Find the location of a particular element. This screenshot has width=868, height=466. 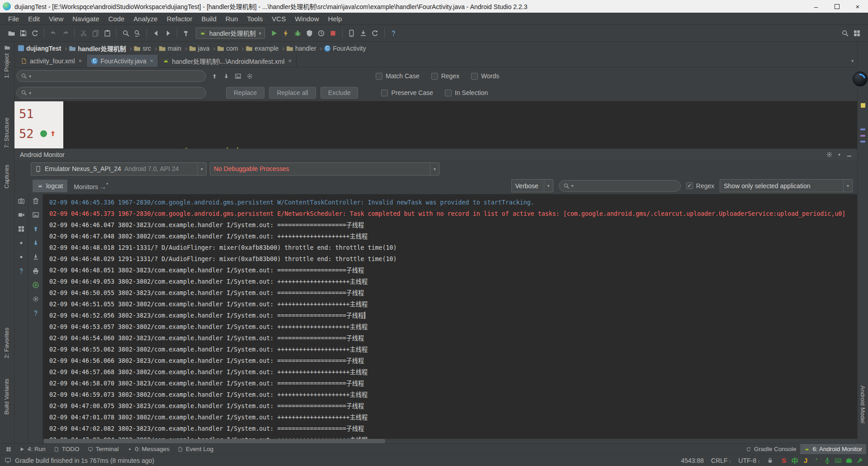

menu-item: Refactor is located at coordinates (180, 19).